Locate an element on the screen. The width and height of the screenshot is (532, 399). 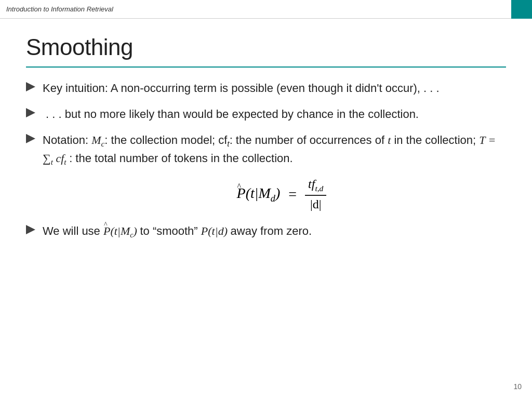
math-sub-t: t is located at coordinates (228, 143).